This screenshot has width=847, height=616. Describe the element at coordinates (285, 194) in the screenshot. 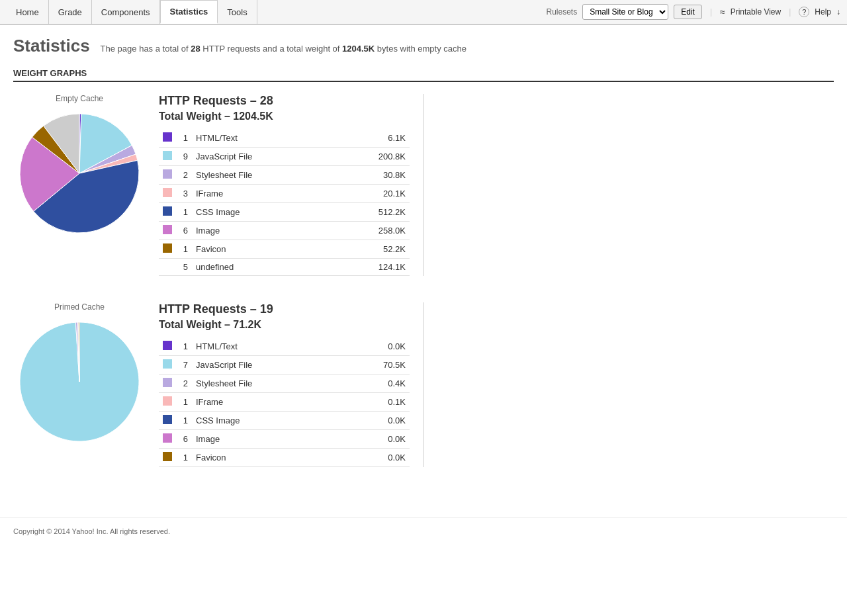

I see `table-row: 3 IFrame 20.1K` at that location.